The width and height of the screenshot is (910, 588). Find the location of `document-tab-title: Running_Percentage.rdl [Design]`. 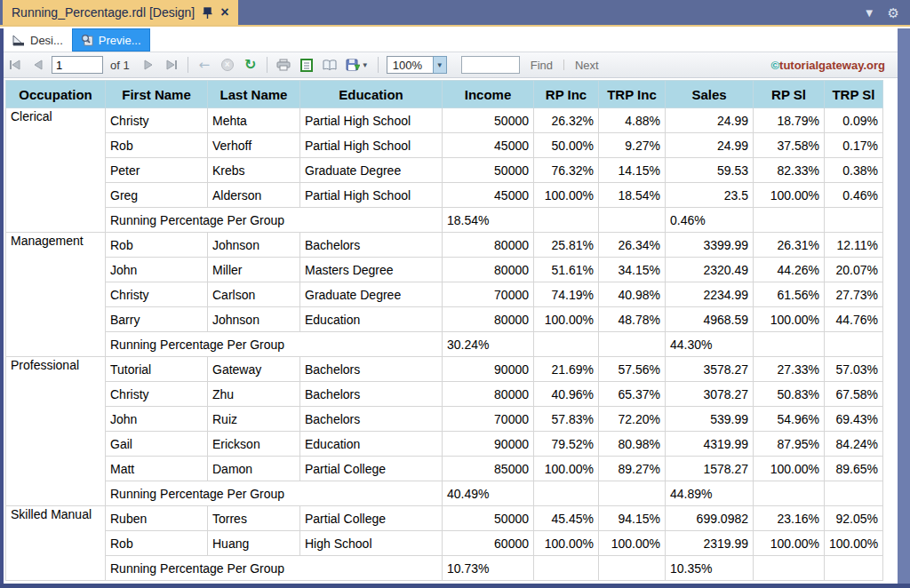

document-tab-title: Running_Percentage.rdl [Design] is located at coordinates (103, 12).